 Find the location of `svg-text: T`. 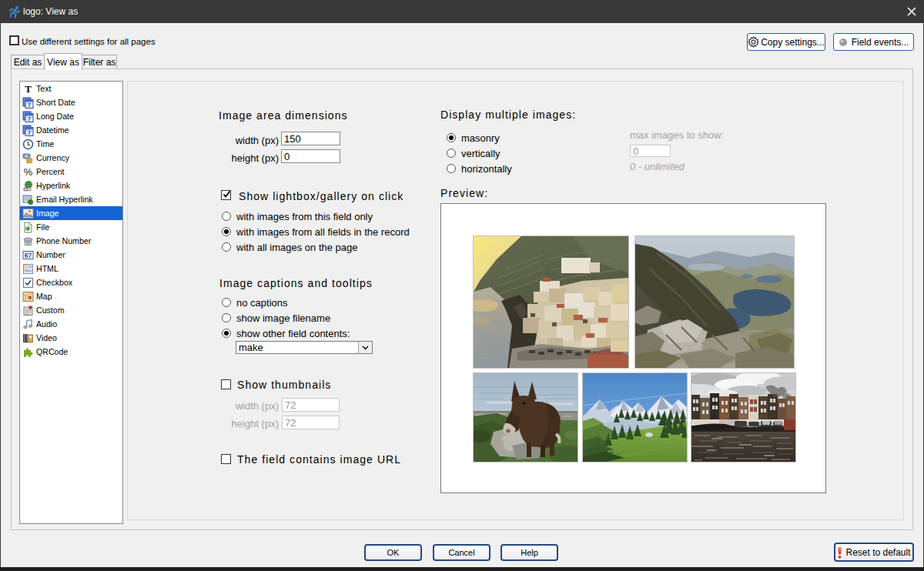

svg-text: T is located at coordinates (28, 89).